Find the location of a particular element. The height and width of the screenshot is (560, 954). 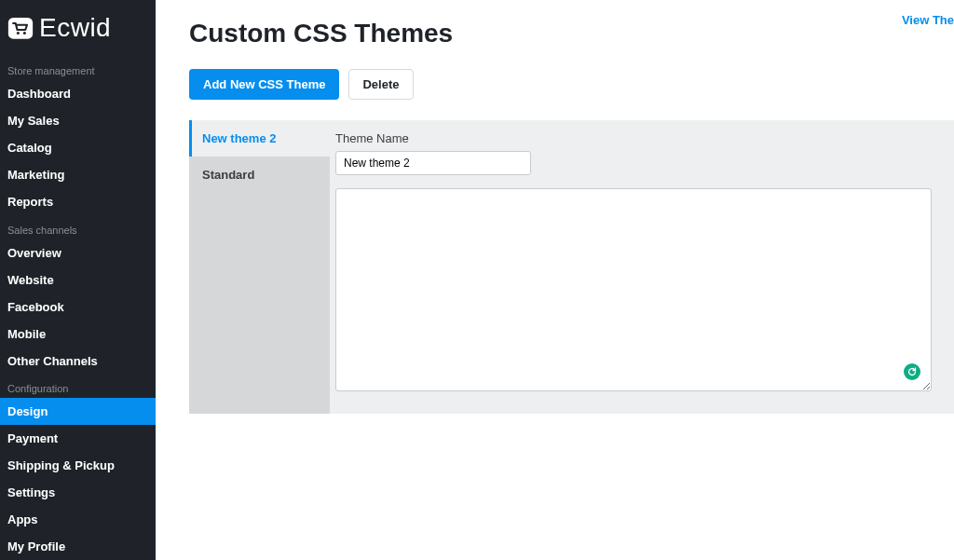

logo-text: Ecwid is located at coordinates (75, 28).